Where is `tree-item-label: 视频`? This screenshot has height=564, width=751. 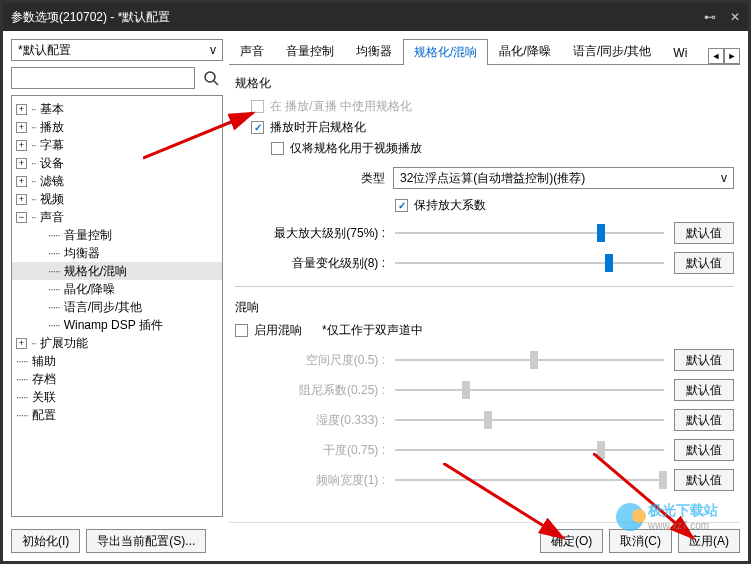 tree-item-label: 视频 is located at coordinates (52, 200).